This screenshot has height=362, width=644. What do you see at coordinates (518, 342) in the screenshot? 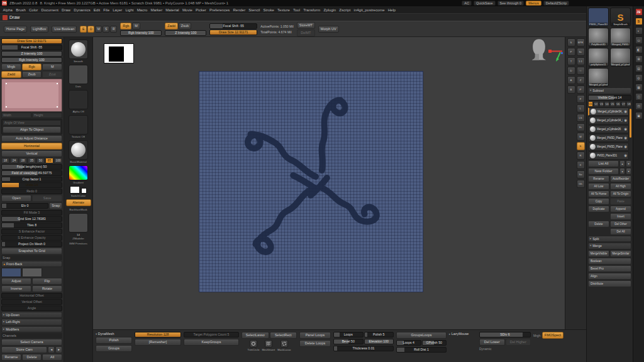
I see `del-higher-button: Del Higher` at bounding box center [518, 342].